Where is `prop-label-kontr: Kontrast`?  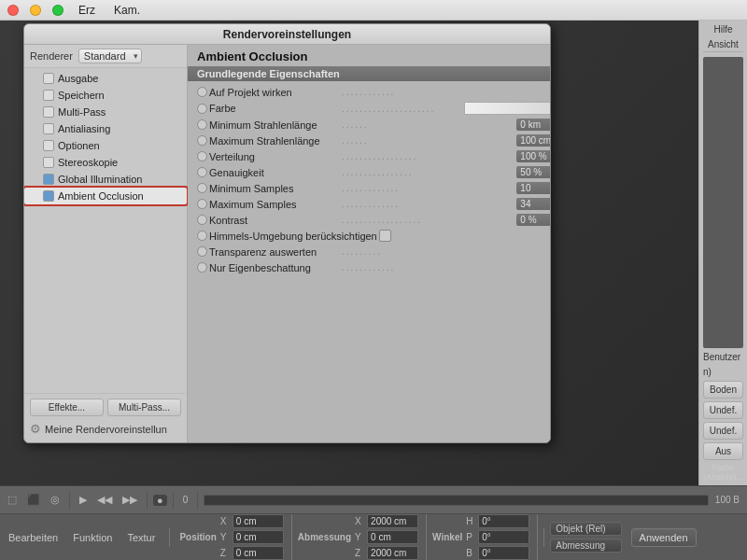
prop-label-kontr: Kontrast is located at coordinates (275, 220).